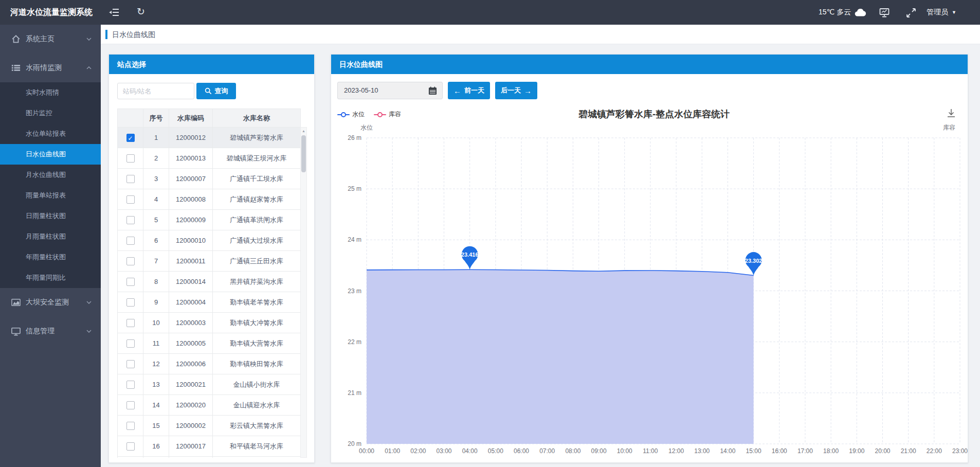  What do you see at coordinates (156, 364) in the screenshot?
I see `cell-no: 12` at bounding box center [156, 364].